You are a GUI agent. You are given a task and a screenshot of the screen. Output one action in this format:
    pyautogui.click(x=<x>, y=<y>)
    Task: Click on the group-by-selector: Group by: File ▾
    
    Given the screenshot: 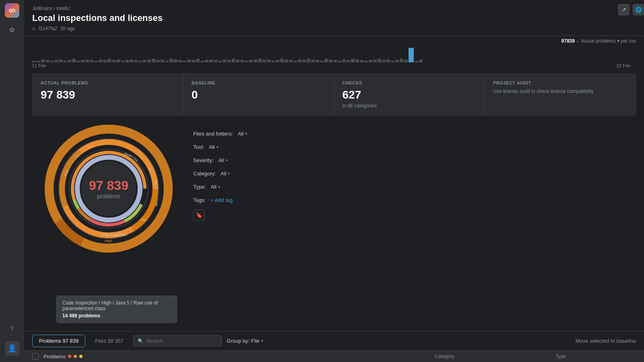 What is the action you would take?
    pyautogui.click(x=245, y=341)
    